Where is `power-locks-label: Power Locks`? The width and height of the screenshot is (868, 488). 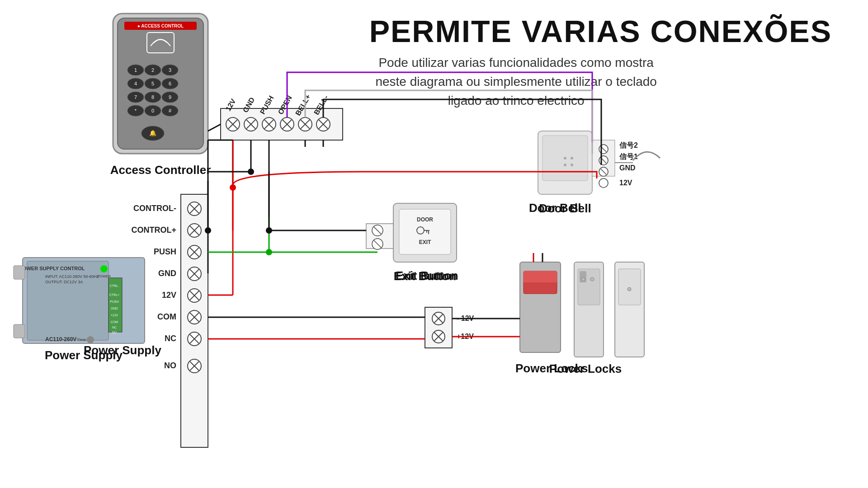
power-locks-label: Power Locks is located at coordinates (552, 369).